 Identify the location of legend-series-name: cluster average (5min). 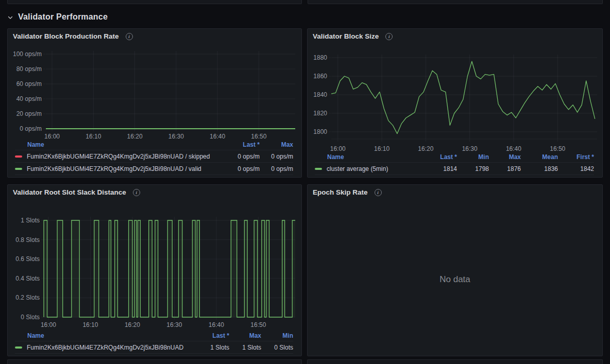
(375, 169).